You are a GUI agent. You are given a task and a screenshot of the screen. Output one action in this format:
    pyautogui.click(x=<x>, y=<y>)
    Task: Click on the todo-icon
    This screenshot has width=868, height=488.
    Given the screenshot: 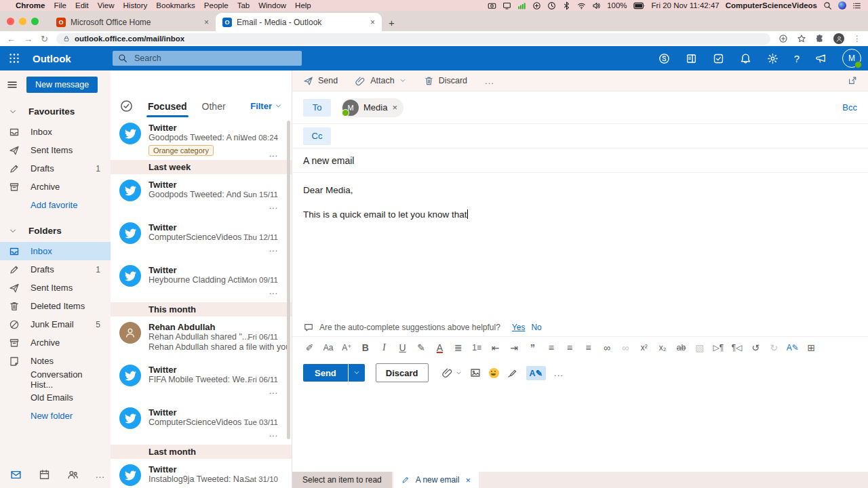 What is the action you would take?
    pyautogui.click(x=719, y=58)
    